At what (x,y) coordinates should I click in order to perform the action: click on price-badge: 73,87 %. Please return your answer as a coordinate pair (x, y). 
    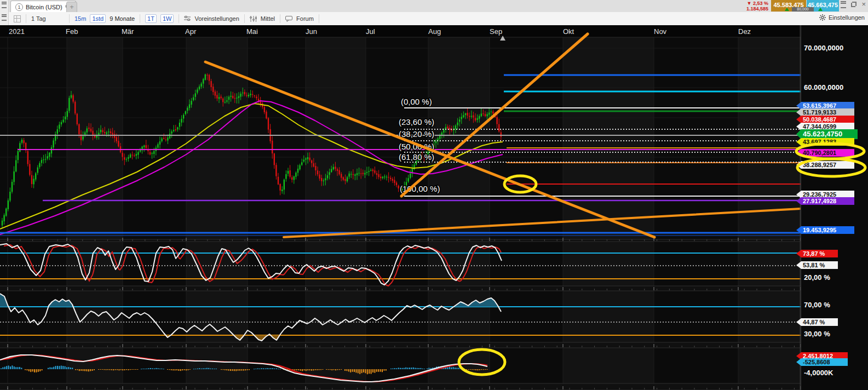
    Looking at the image, I should click on (817, 254).